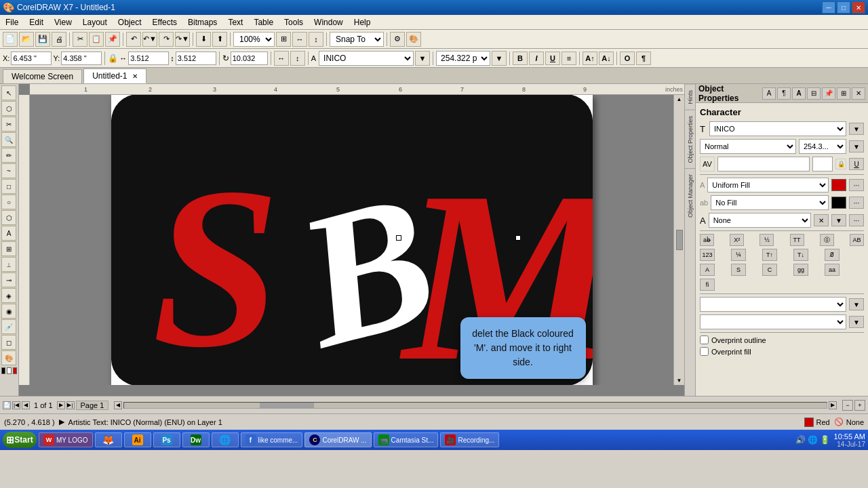 This screenshot has width=868, height=488. What do you see at coordinates (848, 405) in the screenshot?
I see `zoom-out-small: −` at bounding box center [848, 405].